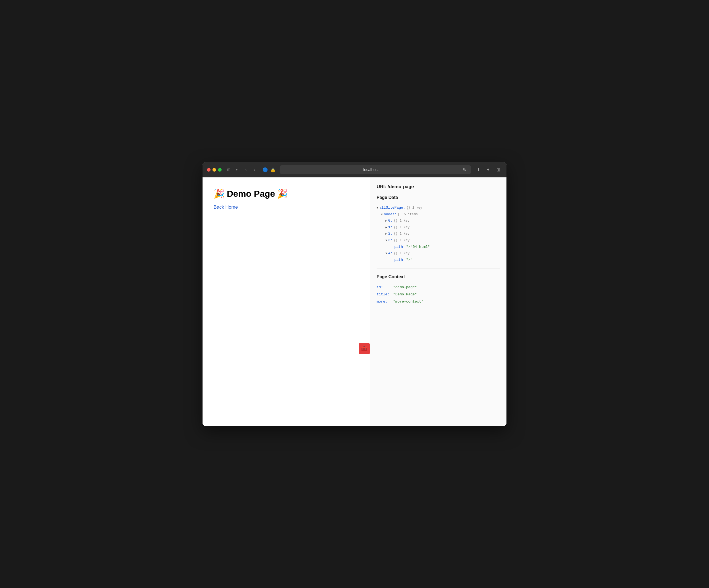 This screenshot has width=709, height=588. What do you see at coordinates (251, 194) in the screenshot?
I see `page-title-text: Demo Page` at bounding box center [251, 194].